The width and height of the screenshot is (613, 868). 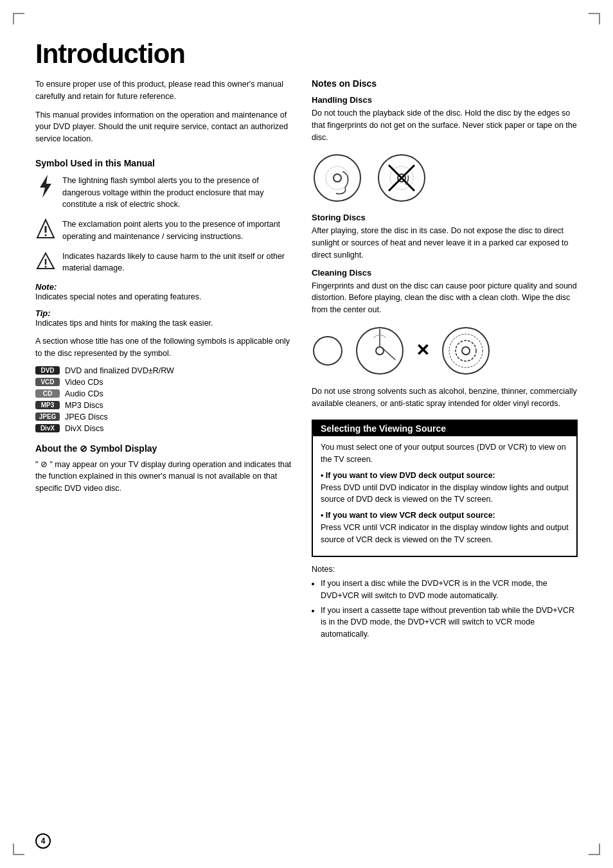 I want to click on clean-disc-bad, so click(x=466, y=351).